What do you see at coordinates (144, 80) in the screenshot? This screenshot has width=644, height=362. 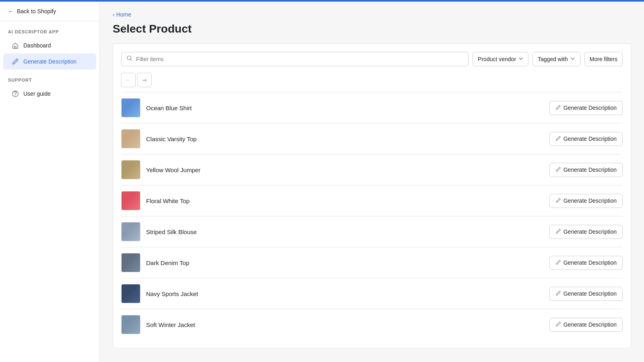 I see `pagination-next-button: →` at bounding box center [144, 80].